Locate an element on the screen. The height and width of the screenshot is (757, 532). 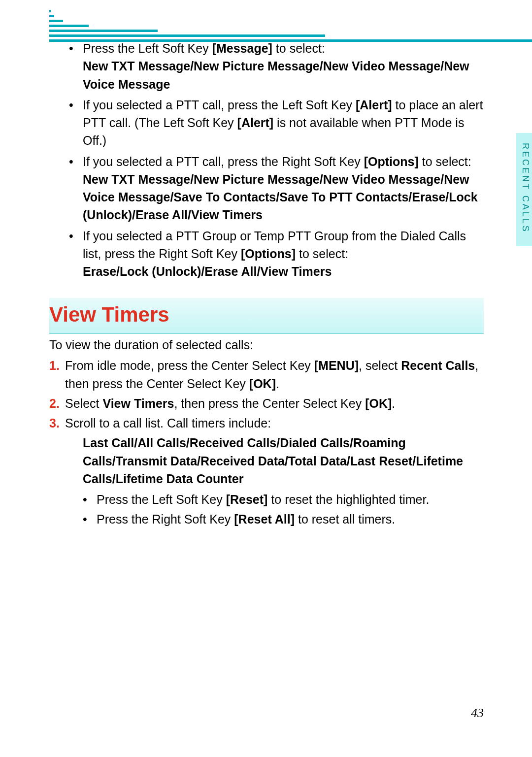
bold-text: [Reset] is located at coordinates (247, 499).